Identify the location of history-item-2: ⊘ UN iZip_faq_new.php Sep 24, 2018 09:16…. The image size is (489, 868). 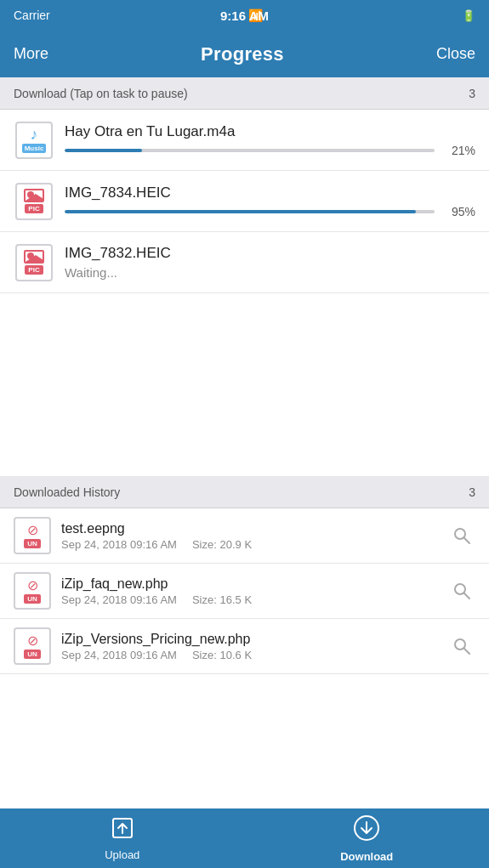
(245, 592).